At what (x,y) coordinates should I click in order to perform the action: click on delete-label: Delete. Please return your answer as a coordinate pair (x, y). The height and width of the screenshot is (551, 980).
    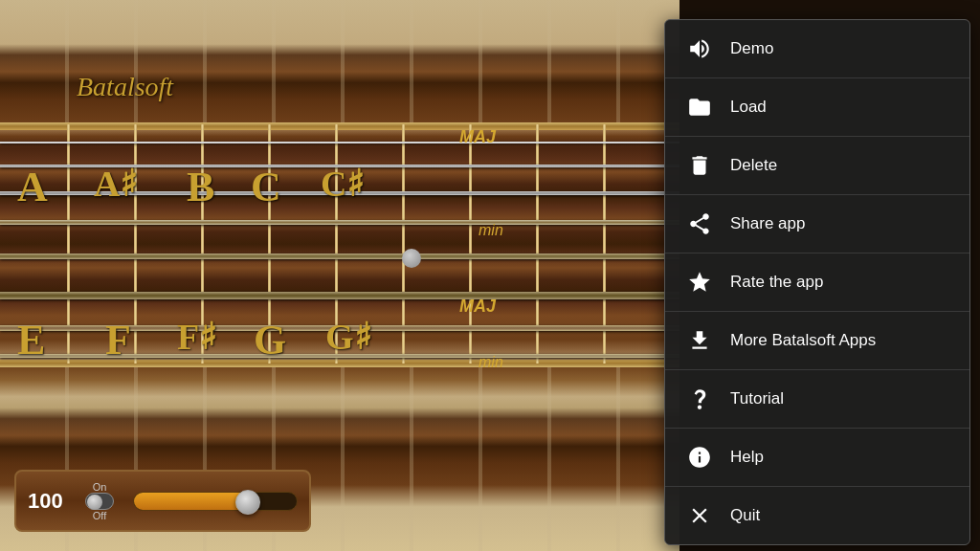
    Looking at the image, I should click on (754, 165).